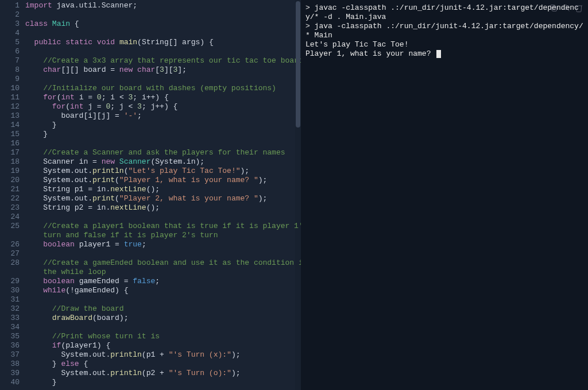 Image resolution: width=588 pixels, height=390 pixels. I want to click on code-line: //Create a player1 boolean that is true …, so click(163, 226).